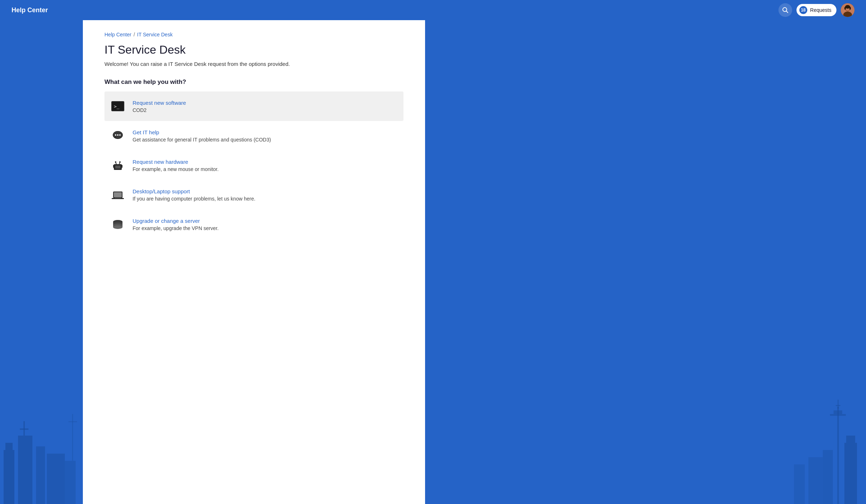 This screenshot has height=504, width=866. I want to click on service-item-upgrade-server: Upgrade or change a server For example, …, so click(254, 224).